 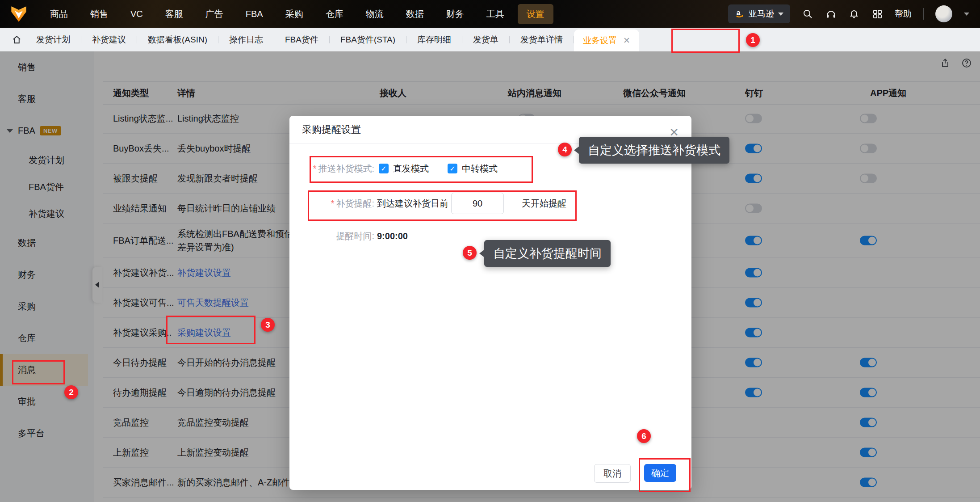 I want to click on nav-item-物流: 物流, so click(x=375, y=14).